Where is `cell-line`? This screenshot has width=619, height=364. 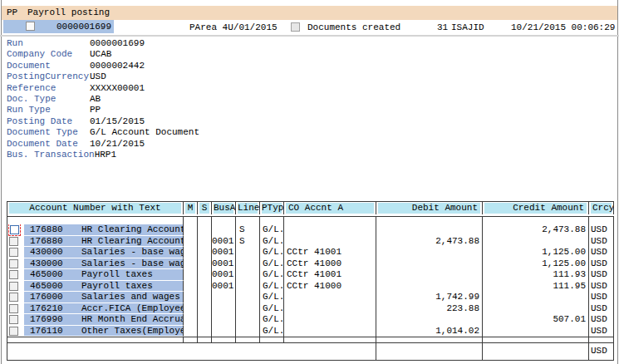 cell-line is located at coordinates (248, 264).